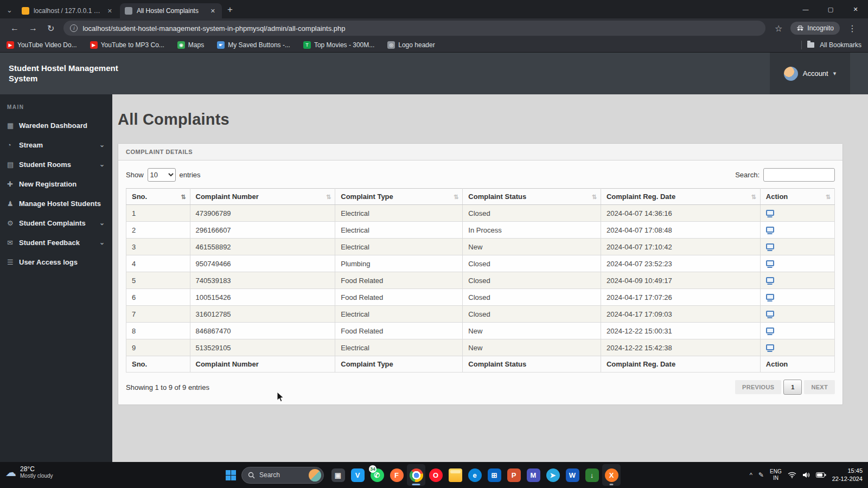  Describe the element at coordinates (158, 197) in the screenshot. I see `column-header-sno: Sno.⇅` at that location.